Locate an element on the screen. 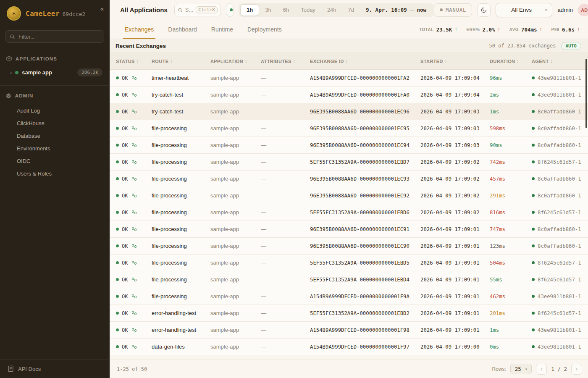 This screenshot has width=588, height=378. dark-mode-toggle is located at coordinates (484, 10).